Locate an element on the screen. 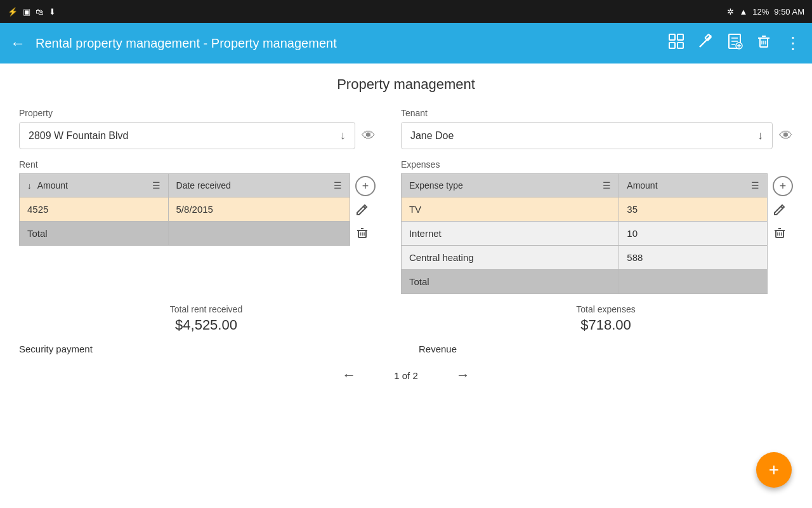 Image resolution: width=812 pixels, height=508 pixels. pencil-ruler-icon is located at coordinates (705, 43).